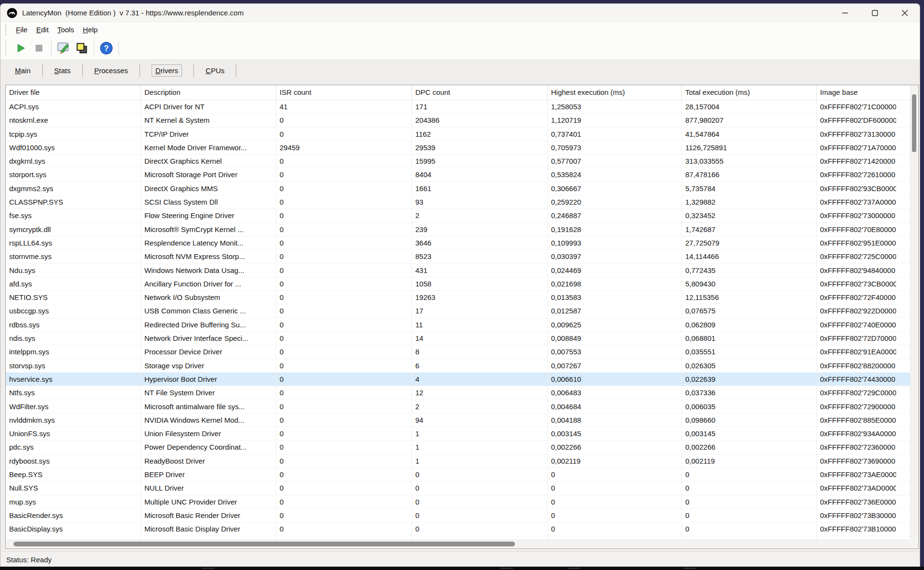 The height and width of the screenshot is (570, 924). Describe the element at coordinates (90, 30) in the screenshot. I see `menu-help: Help` at that location.